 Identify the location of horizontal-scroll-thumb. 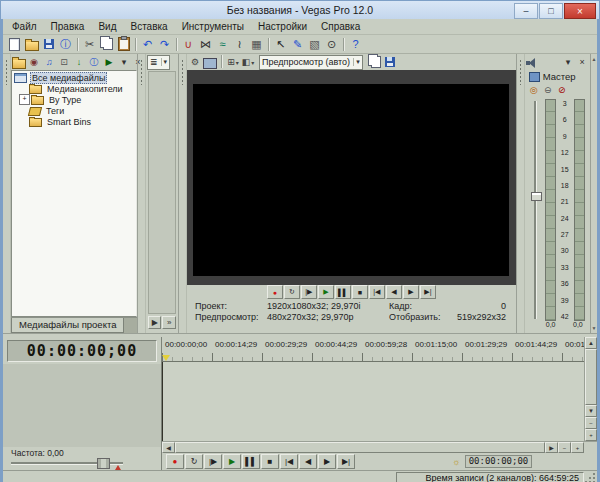
(360, 448).